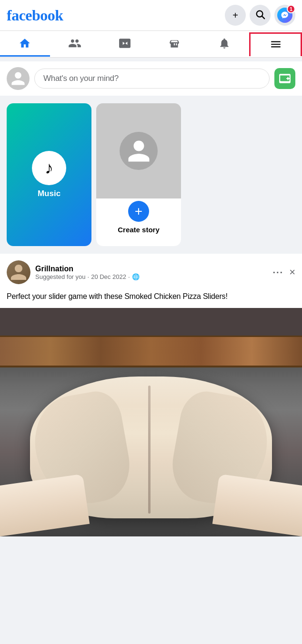 This screenshot has height=644, width=302. Describe the element at coordinates (35, 15) in the screenshot. I see `facebook-logo: facebook` at that location.